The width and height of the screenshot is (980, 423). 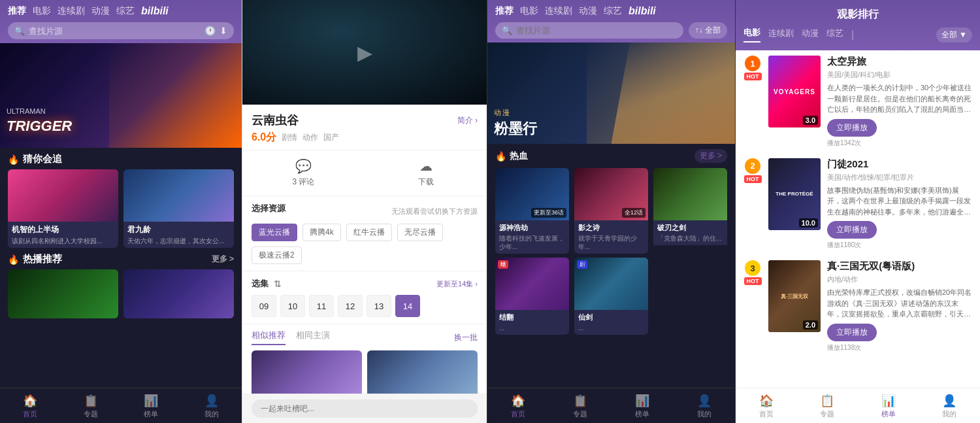 What do you see at coordinates (858, 405) in the screenshot?
I see `rankings-bottom-nav: 🏠 首页 📋 专题 📊 榜单 👤 我的` at bounding box center [858, 405].